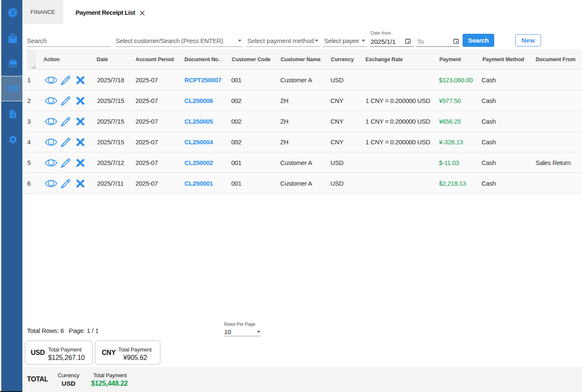  I want to click on svg-text: 100, so click(13, 89).